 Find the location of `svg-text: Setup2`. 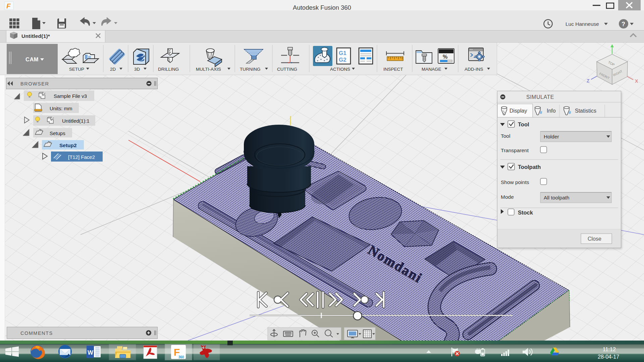

svg-text: Setup2 is located at coordinates (68, 145).